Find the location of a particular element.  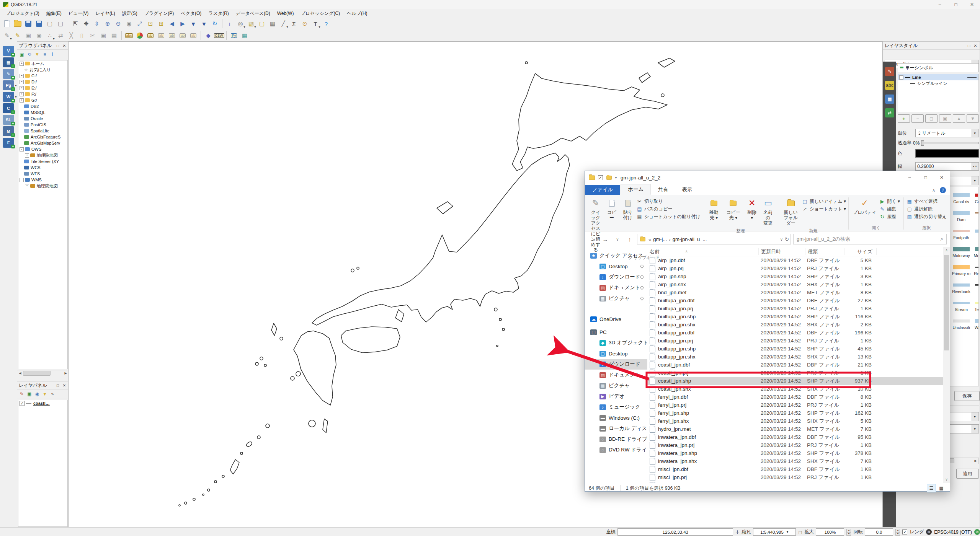

filter-browser-icon: ▼ is located at coordinates (37, 54).